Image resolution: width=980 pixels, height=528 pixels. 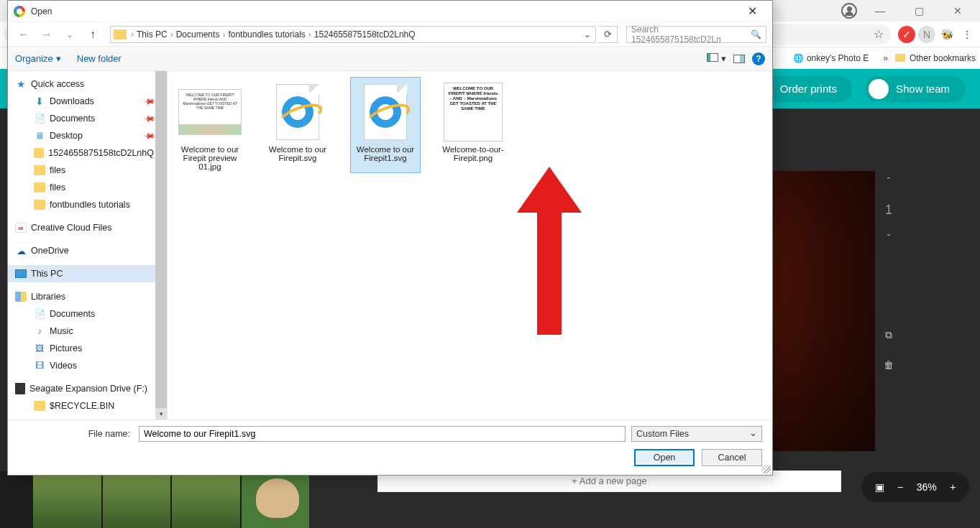 What do you see at coordinates (47, 34) in the screenshot?
I see `nav-forward-button: →` at bounding box center [47, 34].